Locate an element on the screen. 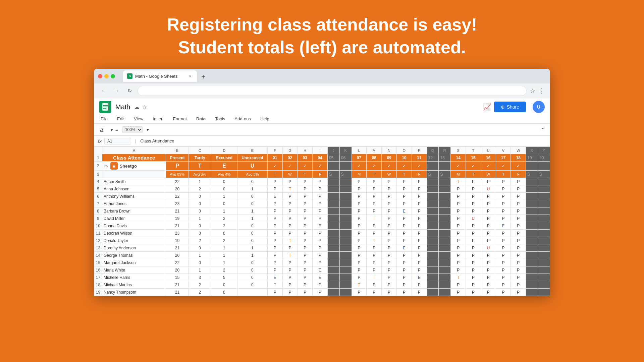 The width and height of the screenshot is (644, 362). menu-help: Help is located at coordinates (265, 119).